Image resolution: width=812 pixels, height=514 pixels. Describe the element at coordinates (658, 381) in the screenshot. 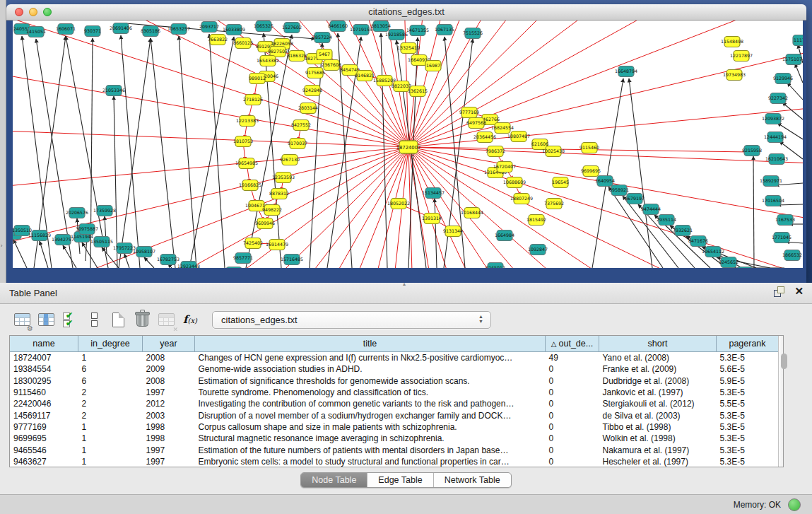

I see `table-cell: Dudbridge et al. (2008)` at that location.